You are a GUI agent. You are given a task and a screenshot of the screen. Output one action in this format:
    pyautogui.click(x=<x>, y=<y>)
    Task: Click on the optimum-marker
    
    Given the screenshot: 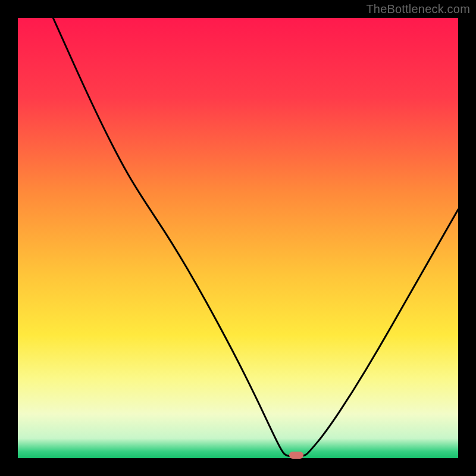 What is the action you would take?
    pyautogui.click(x=296, y=455)
    